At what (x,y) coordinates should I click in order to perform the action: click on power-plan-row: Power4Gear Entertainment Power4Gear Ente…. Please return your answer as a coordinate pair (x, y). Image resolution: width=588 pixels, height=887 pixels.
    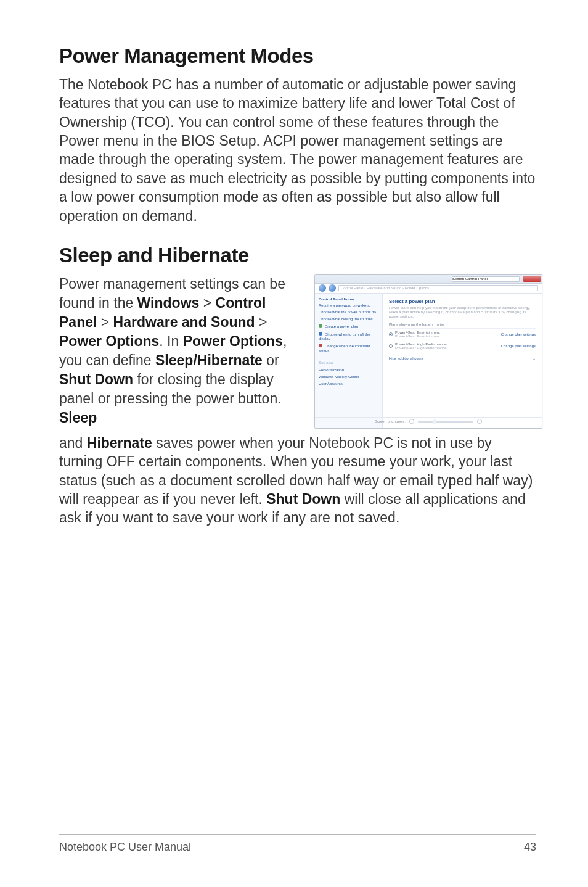
    Looking at the image, I should click on (462, 334).